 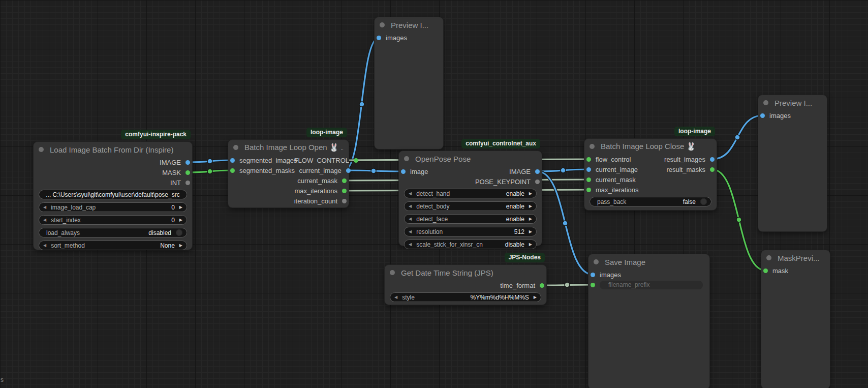 I want to click on image-input-port, so click(x=404, y=172).